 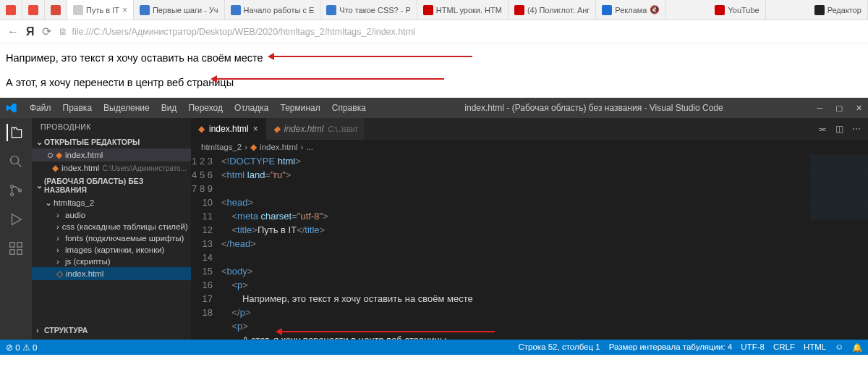 What do you see at coordinates (369, 10) in the screenshot?
I see `browser-tab: Что такое CSS? - P` at bounding box center [369, 10].